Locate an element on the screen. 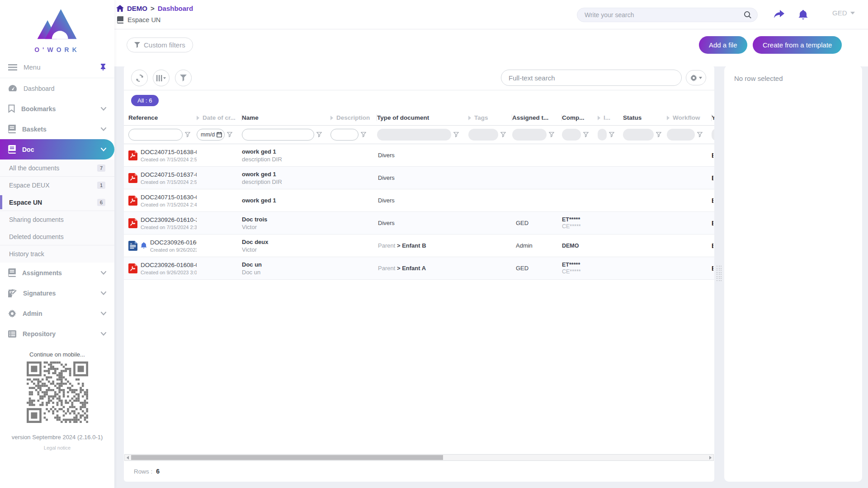 Image resolution: width=868 pixels, height=488 pixels. breadcrumb: DEMO > Dashboard is located at coordinates (155, 8).